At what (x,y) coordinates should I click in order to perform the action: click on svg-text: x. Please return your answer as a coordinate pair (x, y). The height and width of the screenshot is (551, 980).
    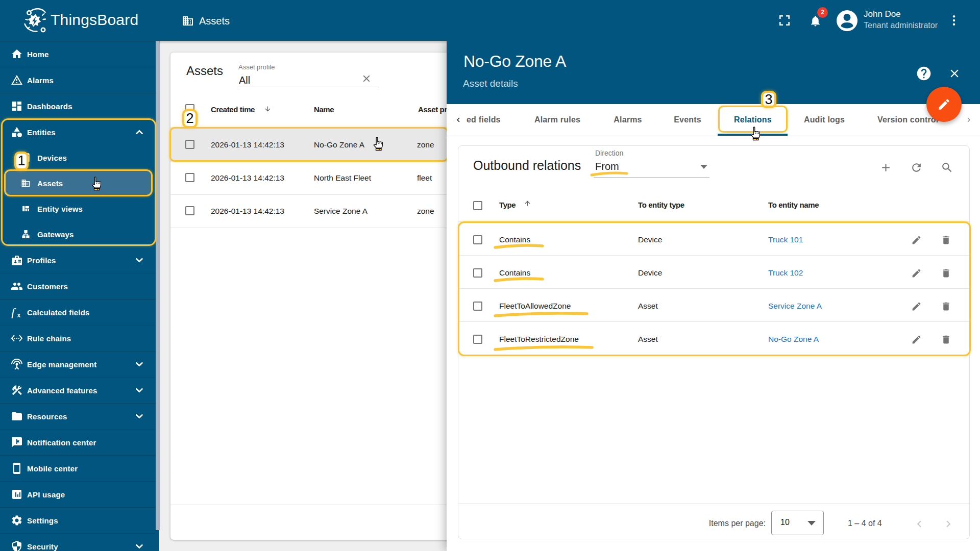
    Looking at the image, I should click on (19, 315).